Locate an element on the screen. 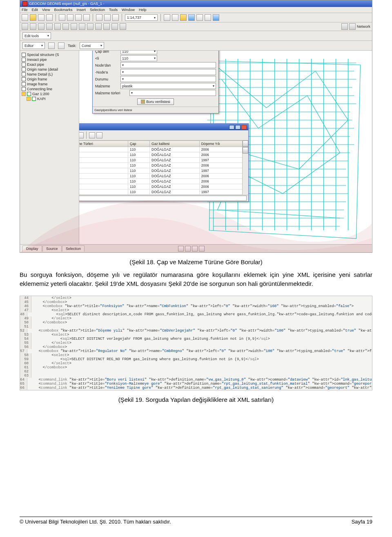 Image resolution: width=392 pixels, height=537 pixels. pan-icon is located at coordinates (66, 27).